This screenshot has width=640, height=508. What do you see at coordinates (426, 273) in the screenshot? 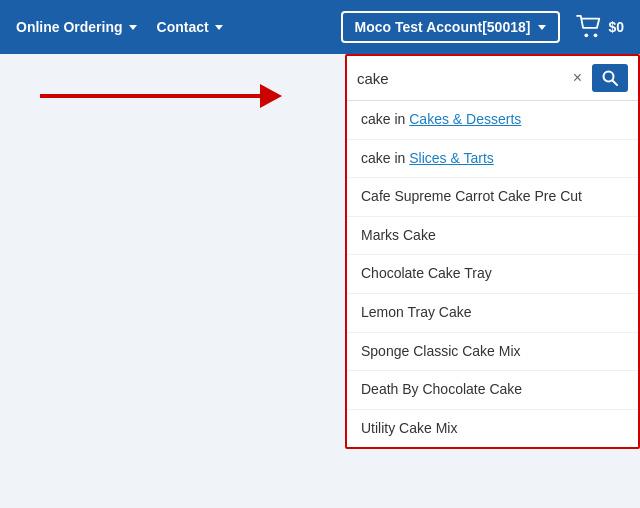
I see `dropdown-product-label-3: Chocolate Cake Tray` at bounding box center [426, 273].